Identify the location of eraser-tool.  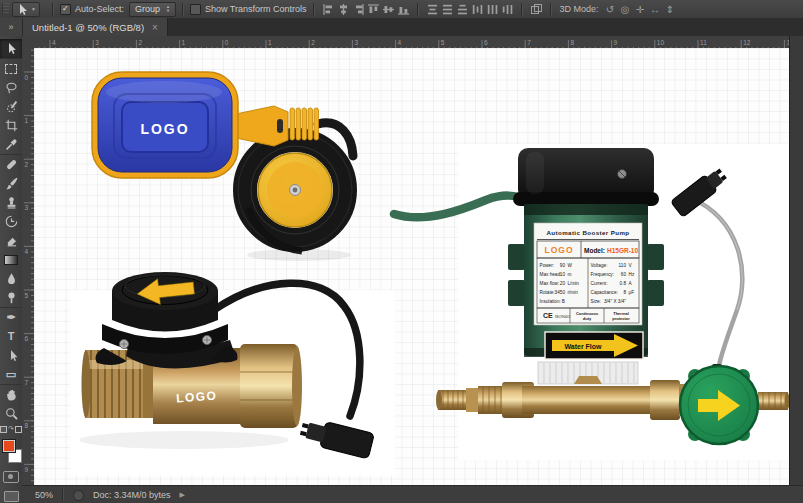
(11, 240).